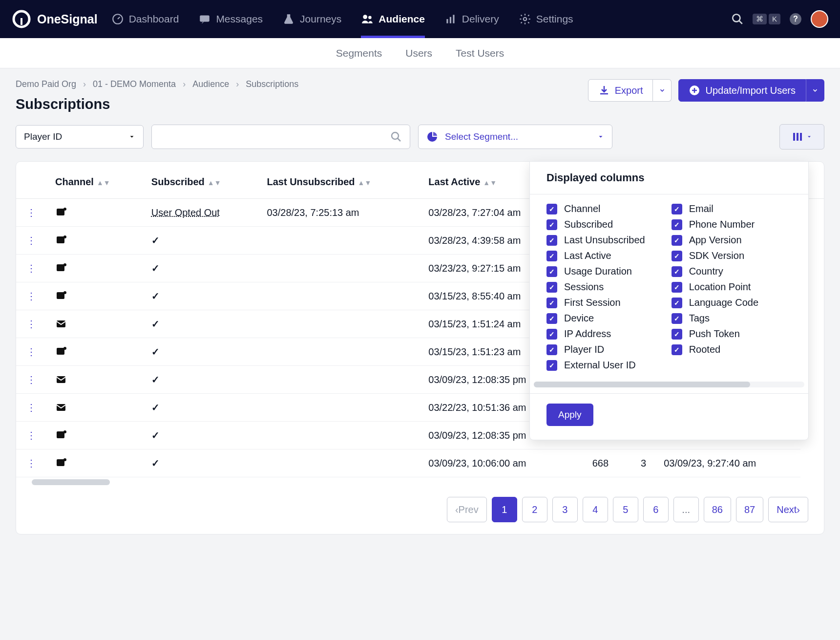  Describe the element at coordinates (596, 303) in the screenshot. I see `column-toggle: ✓First Session` at that location.